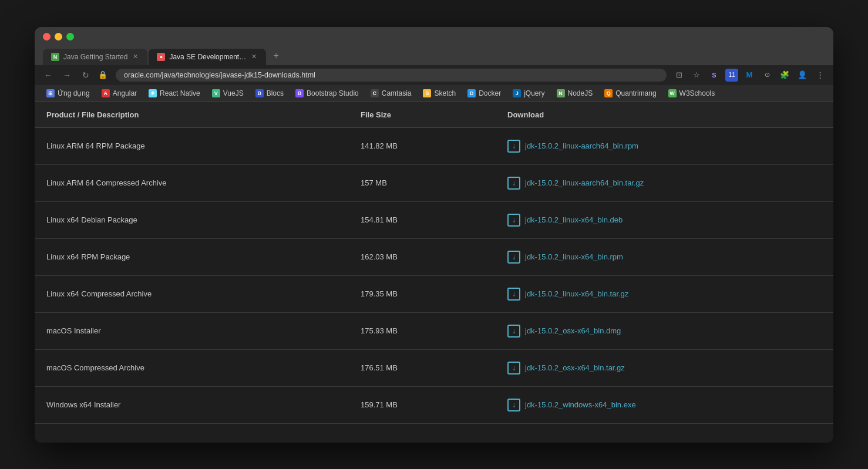 The image size is (868, 469). I want to click on cell-download-6: ↓ jdk-15.0.2_osx-x64_bin.tar.gz, so click(665, 368).